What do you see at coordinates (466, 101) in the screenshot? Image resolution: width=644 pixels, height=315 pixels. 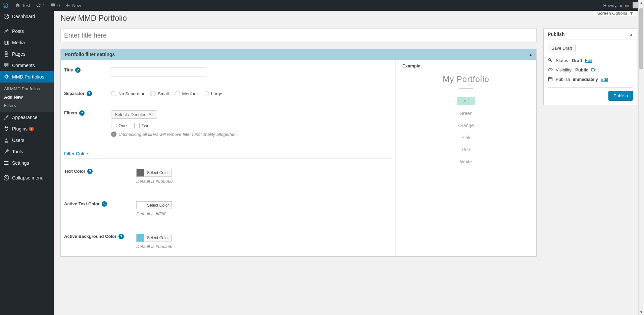 I see `preview-filter-all: All` at bounding box center [466, 101].